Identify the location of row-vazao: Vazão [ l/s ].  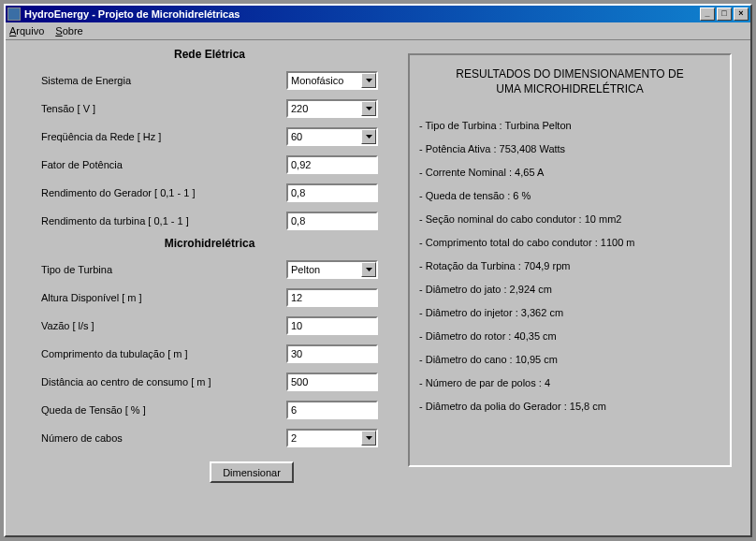
(210, 326).